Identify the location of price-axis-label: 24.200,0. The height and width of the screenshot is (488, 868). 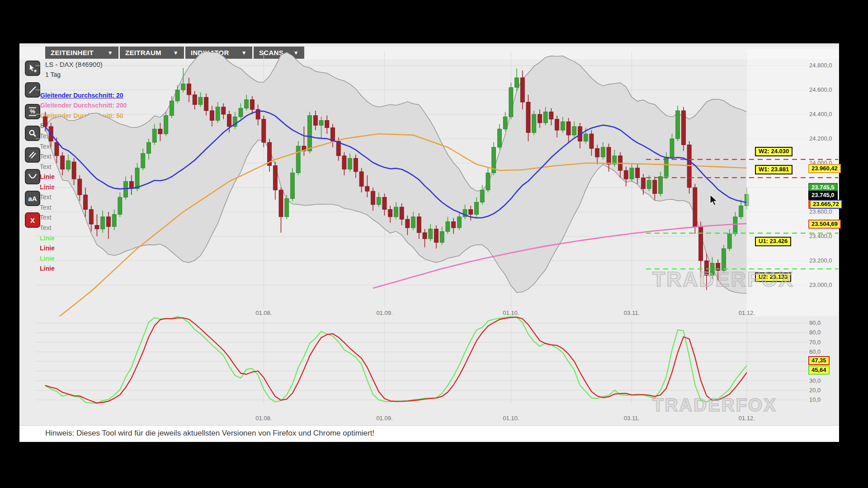
(821, 138).